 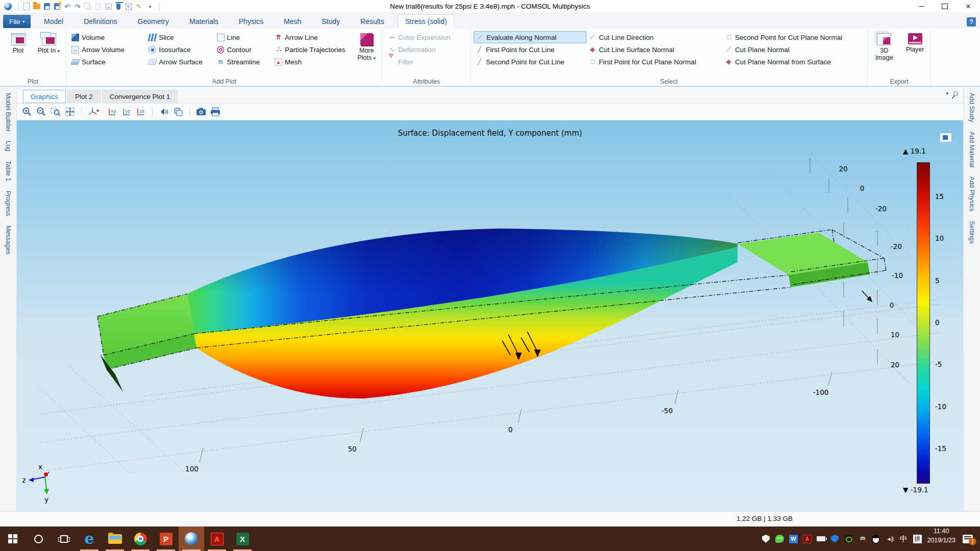 I want to click on taskbar-acrobat: A, so click(x=217, y=539).